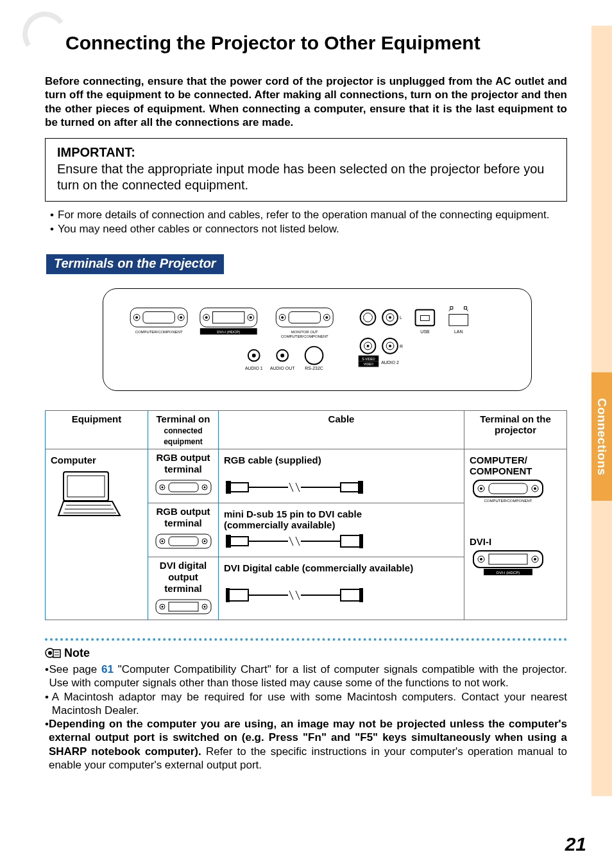  What do you see at coordinates (314, 369) in the screenshot?
I see `svg-text: RS-232C` at bounding box center [314, 369].